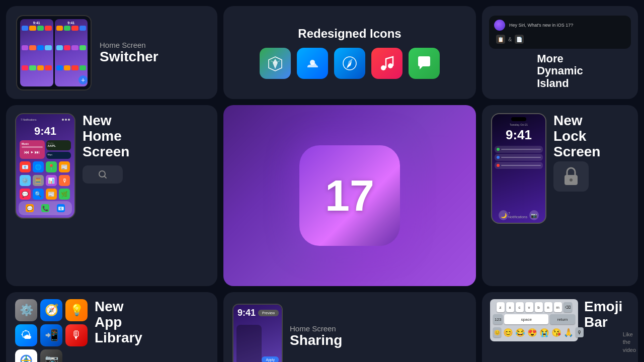 The width and height of the screenshot is (644, 362). What do you see at coordinates (350, 52) in the screenshot?
I see `card-redesigned-icons: Redesigned Icons` at bounding box center [350, 52].